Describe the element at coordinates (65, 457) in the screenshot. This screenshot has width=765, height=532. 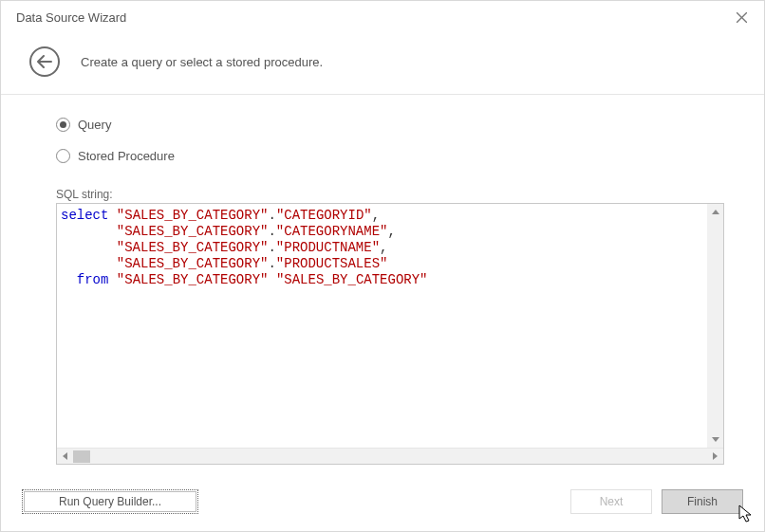
I see `scroll-left-icon` at that location.